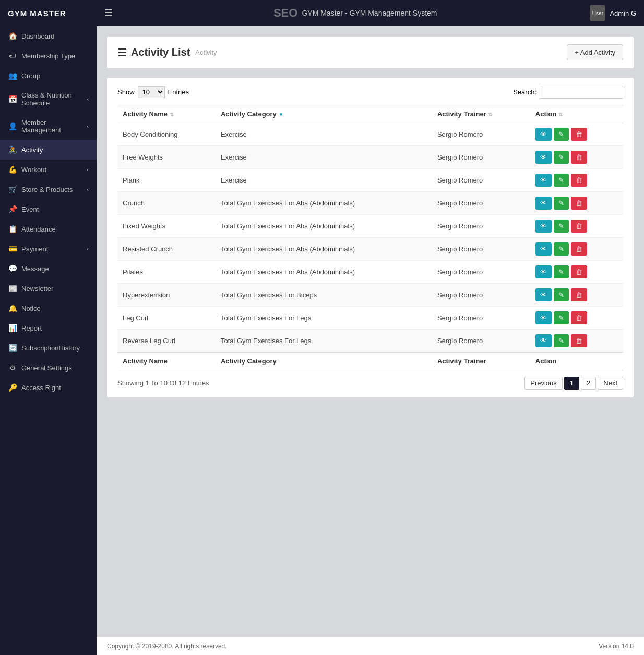 This screenshot has width=644, height=655. Describe the element at coordinates (568, 92) in the screenshot. I see `search-area: Search:` at that location.